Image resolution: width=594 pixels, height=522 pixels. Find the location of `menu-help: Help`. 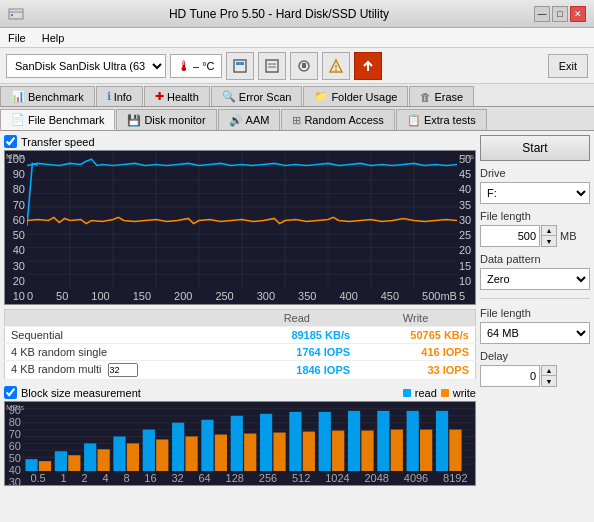

menu-help: Help is located at coordinates (54, 38).